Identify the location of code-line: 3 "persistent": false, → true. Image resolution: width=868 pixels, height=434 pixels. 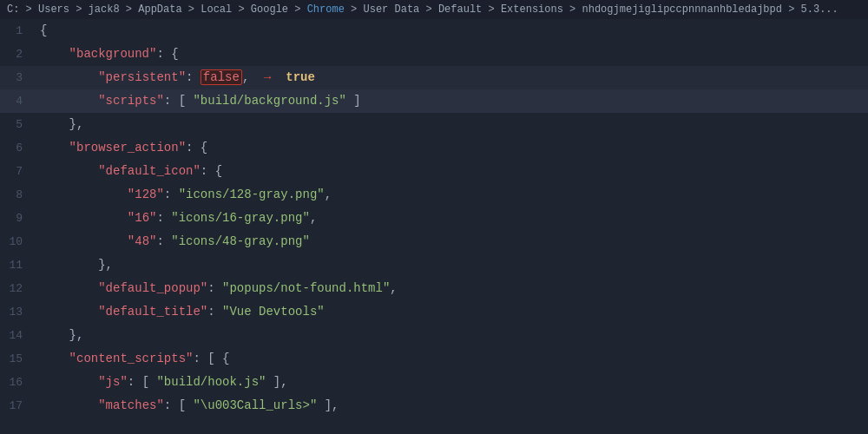
(434, 78).